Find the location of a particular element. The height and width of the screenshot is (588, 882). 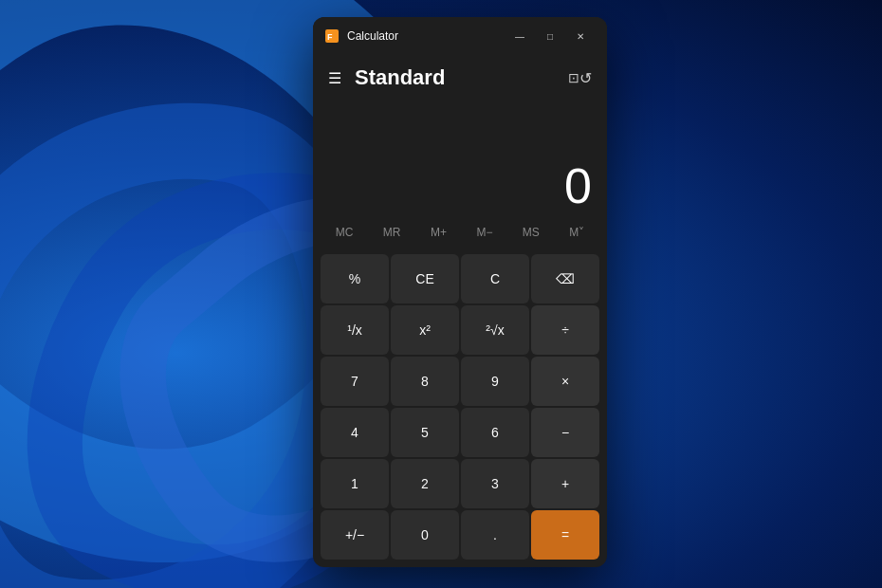

calc-btn--: − is located at coordinates (565, 432).